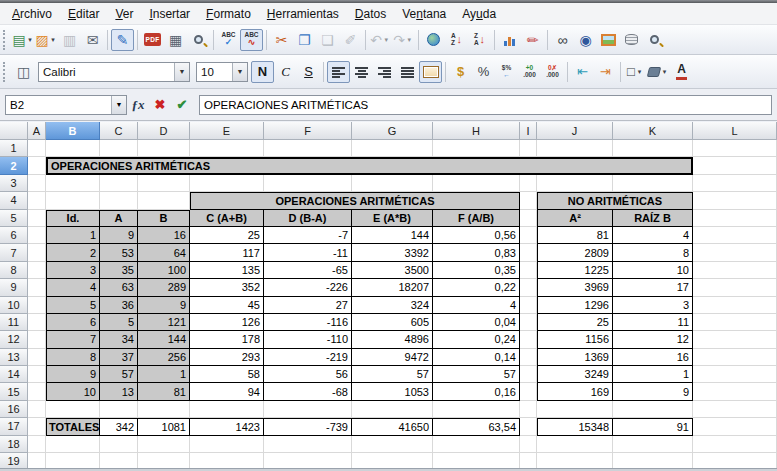 Image resolution: width=777 pixels, height=471 pixels. I want to click on row-header-6: 6, so click(14, 236).